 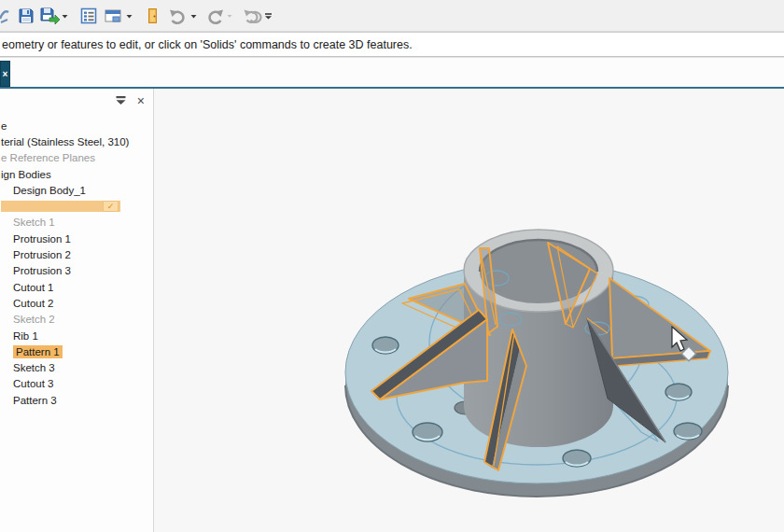 What do you see at coordinates (89, 16) in the screenshot?
I see `list-properties-icon` at bounding box center [89, 16].